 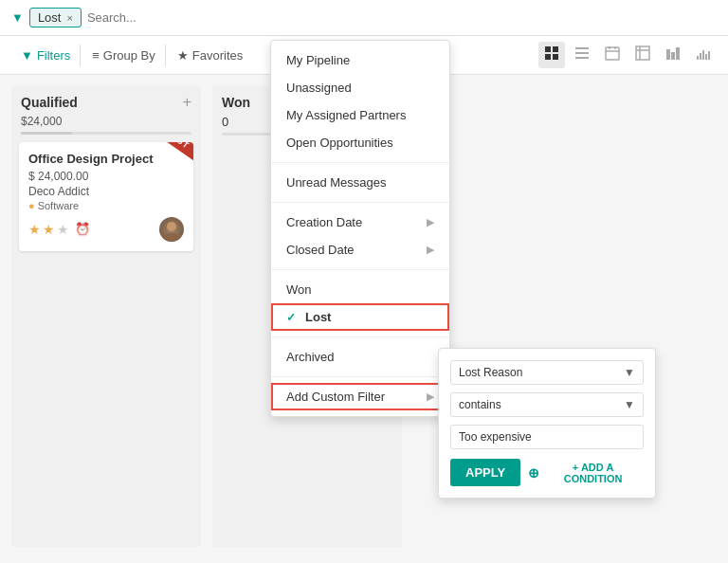 What do you see at coordinates (82, 229) in the screenshot?
I see `clock-icon: ⏰` at bounding box center [82, 229].